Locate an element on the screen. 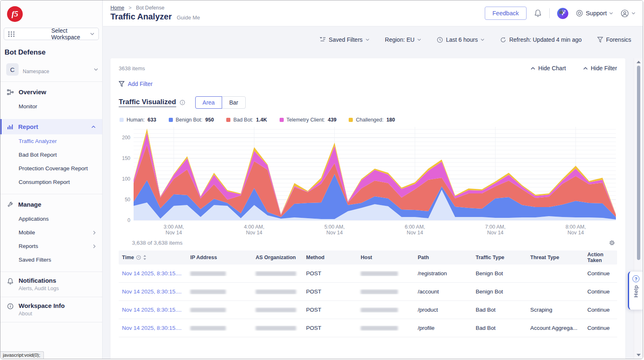 The width and height of the screenshot is (644, 360). header-actions: Feedback Support is located at coordinates (560, 13).